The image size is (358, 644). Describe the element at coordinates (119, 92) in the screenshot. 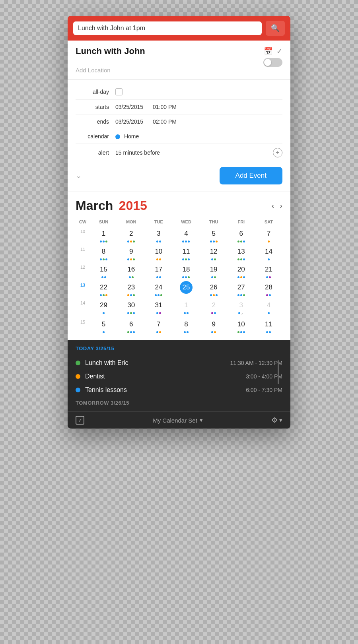

I see `all-day-checkbox` at that location.